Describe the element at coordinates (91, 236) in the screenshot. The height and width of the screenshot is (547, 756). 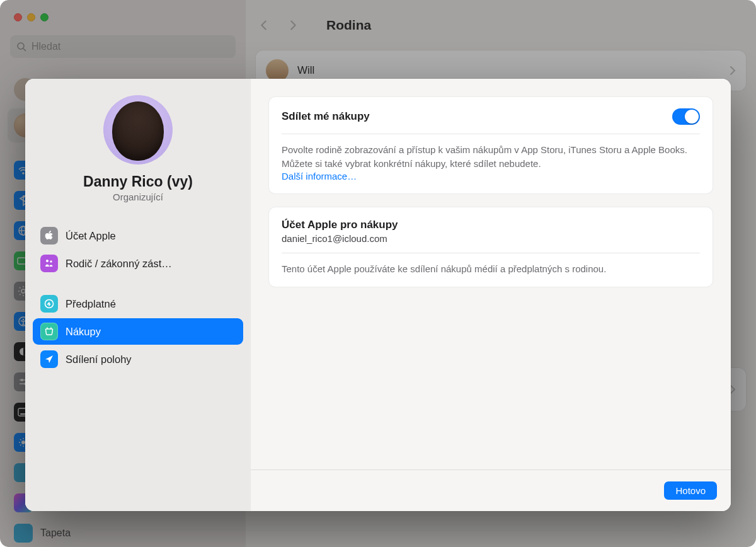
I see `sidebar-item-label: Účet Apple` at that location.